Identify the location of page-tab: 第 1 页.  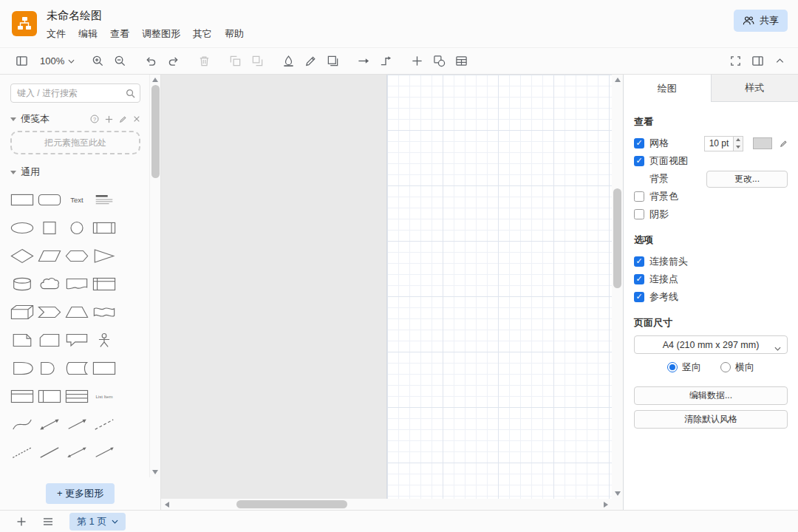
(98, 522).